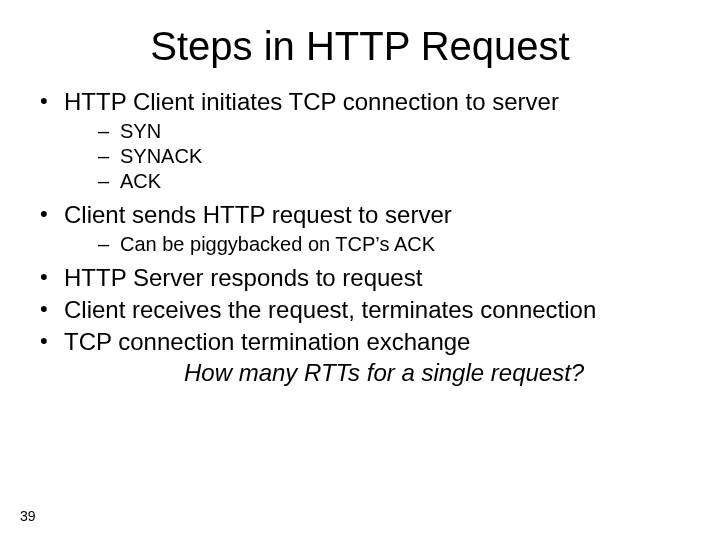 The height and width of the screenshot is (540, 720). I want to click on bullet-item: TCP connection termination exchange, so click(362, 342).